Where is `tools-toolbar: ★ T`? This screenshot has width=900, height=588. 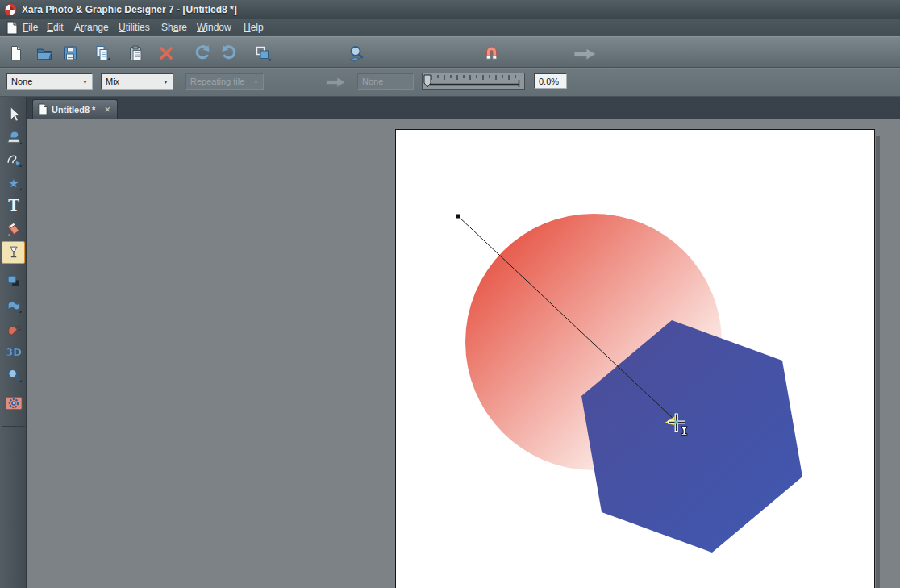 tools-toolbar: ★ T is located at coordinates (13, 342).